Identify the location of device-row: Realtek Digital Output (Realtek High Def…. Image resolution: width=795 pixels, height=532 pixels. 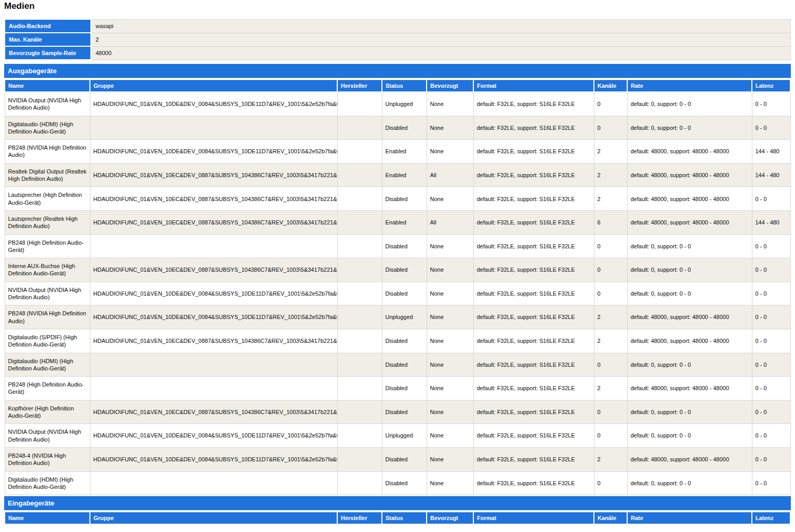
(398, 175).